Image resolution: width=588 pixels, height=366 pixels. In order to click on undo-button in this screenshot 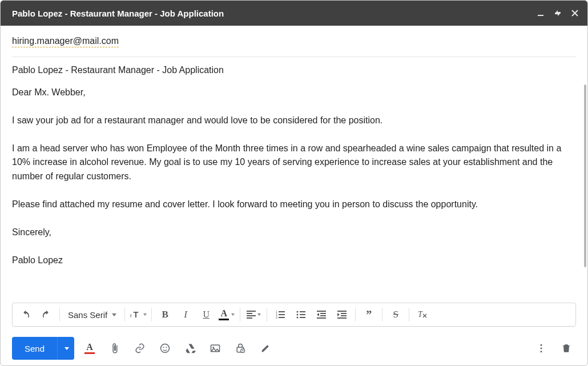, I will do `click(26, 315)`.